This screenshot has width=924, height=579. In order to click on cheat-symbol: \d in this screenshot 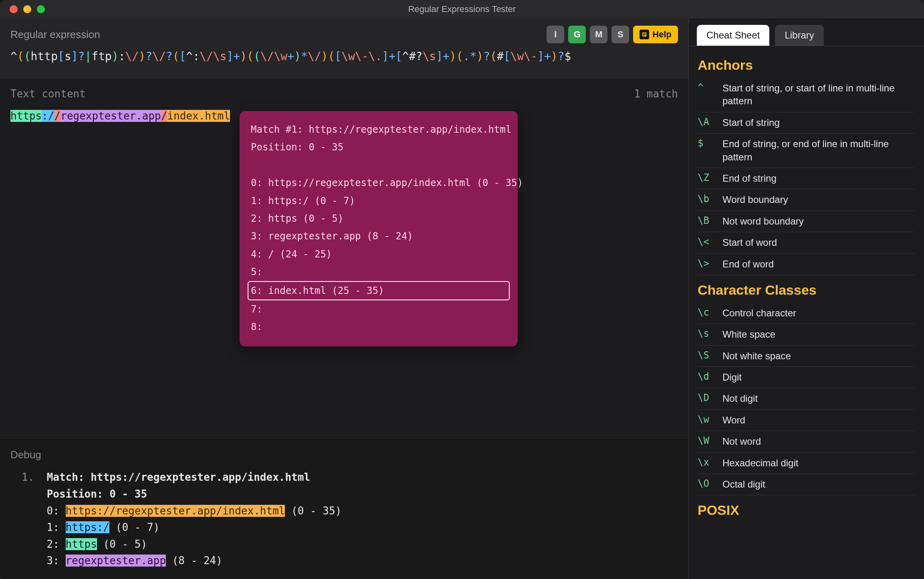, I will do `click(706, 377)`.